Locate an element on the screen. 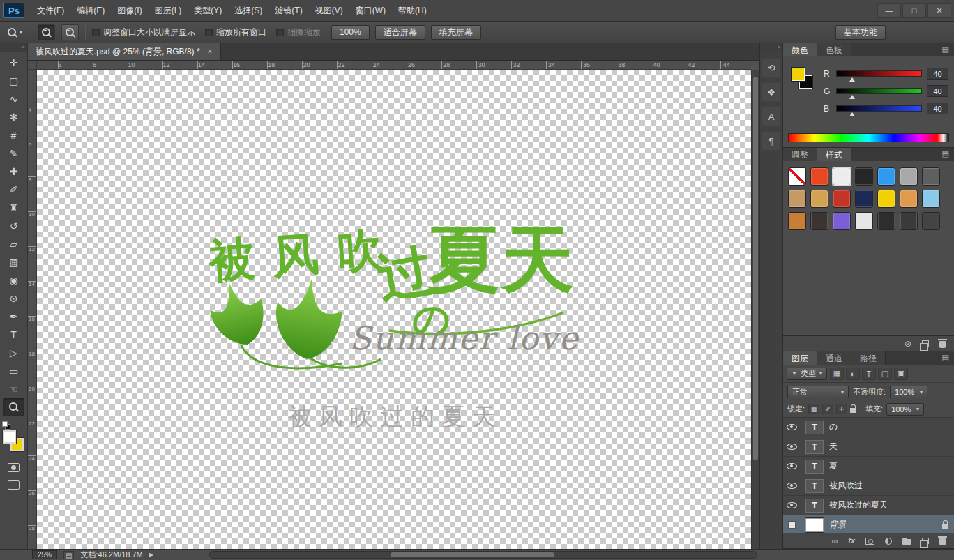 The image size is (954, 560). layer-row: T被风吹过的夏天 is located at coordinates (869, 506).